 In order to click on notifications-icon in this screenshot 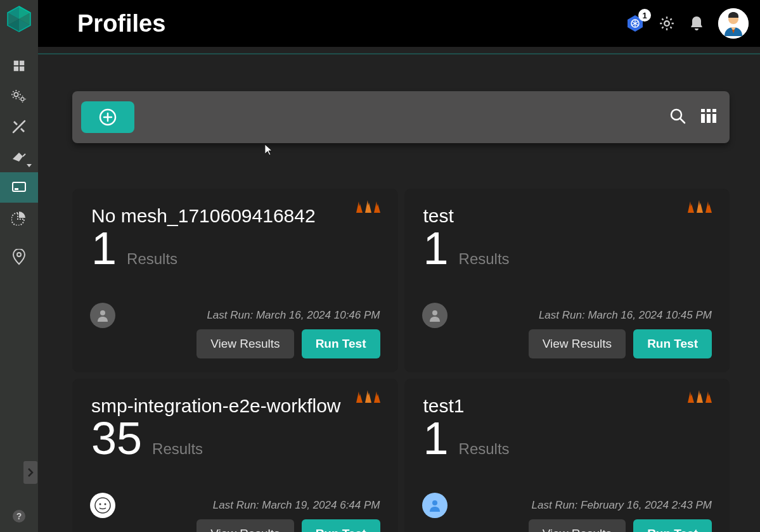, I will do `click(697, 23)`.